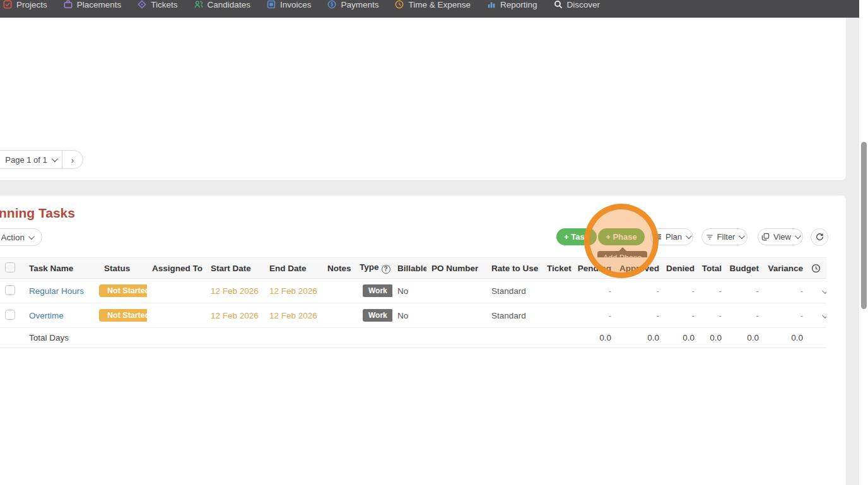 The height and width of the screenshot is (485, 868). Describe the element at coordinates (353, 5) in the screenshot. I see `nav-item-payments: Payments` at that location.